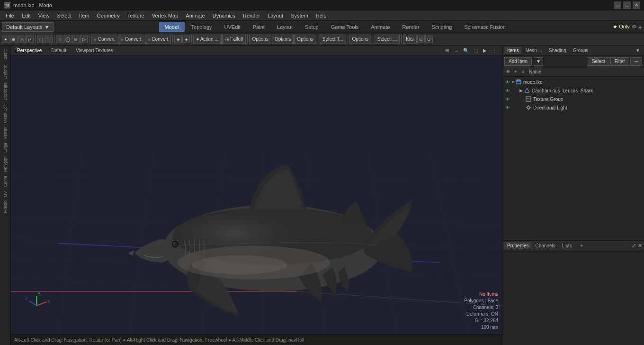  What do you see at coordinates (5, 207) in the screenshot?
I see `sidebar-item-fusion: Fusion` at bounding box center [5, 207].